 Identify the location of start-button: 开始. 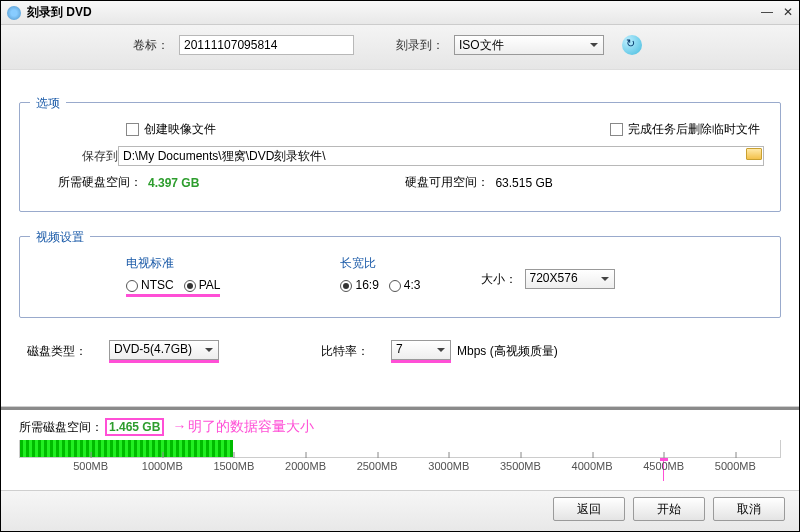
(669, 509).